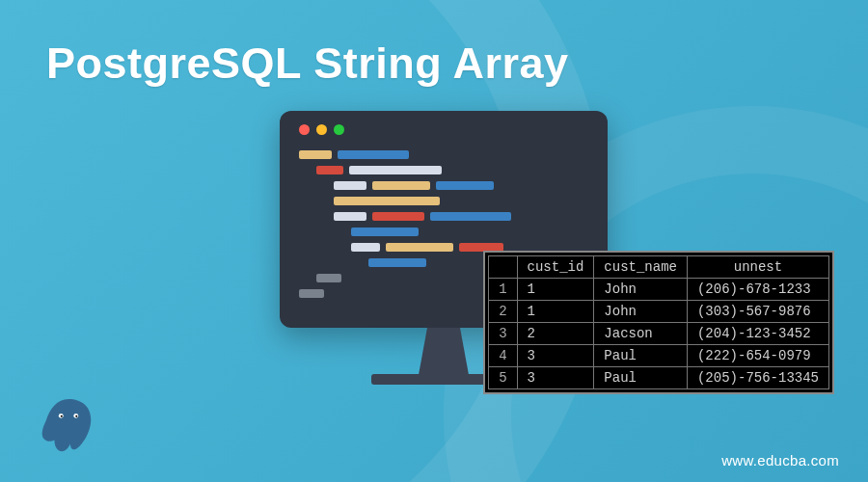  What do you see at coordinates (556, 268) in the screenshot?
I see `column-header: cust_id` at bounding box center [556, 268].